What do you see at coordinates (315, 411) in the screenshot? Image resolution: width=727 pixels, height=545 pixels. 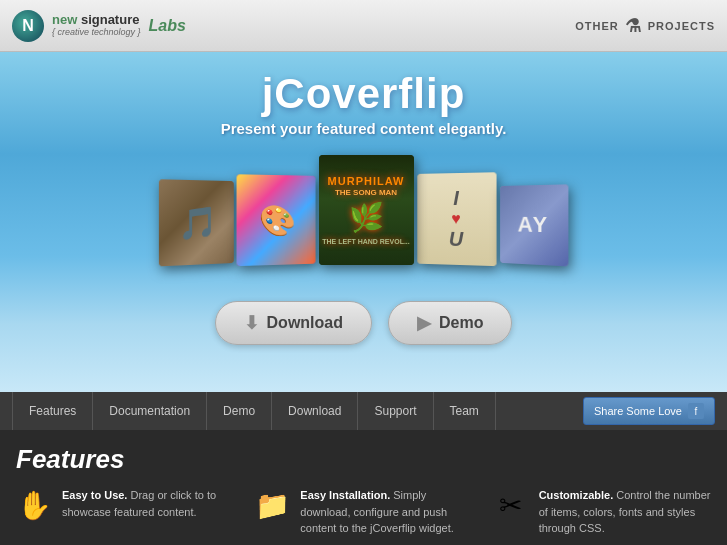 I see `nav-download: Download` at bounding box center [315, 411].